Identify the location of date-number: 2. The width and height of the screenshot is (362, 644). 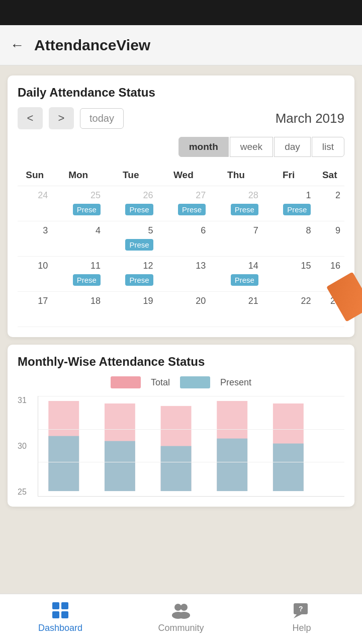
(329, 195).